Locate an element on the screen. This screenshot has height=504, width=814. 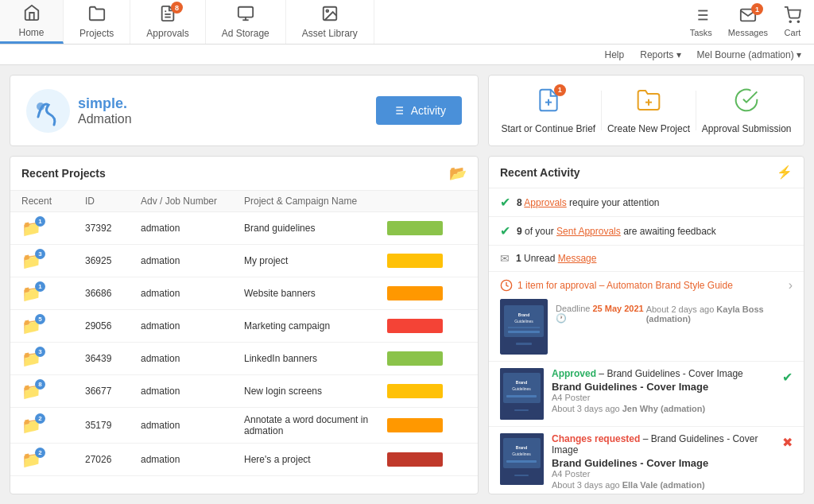
action-approval: Approval Submission is located at coordinates (747, 111).